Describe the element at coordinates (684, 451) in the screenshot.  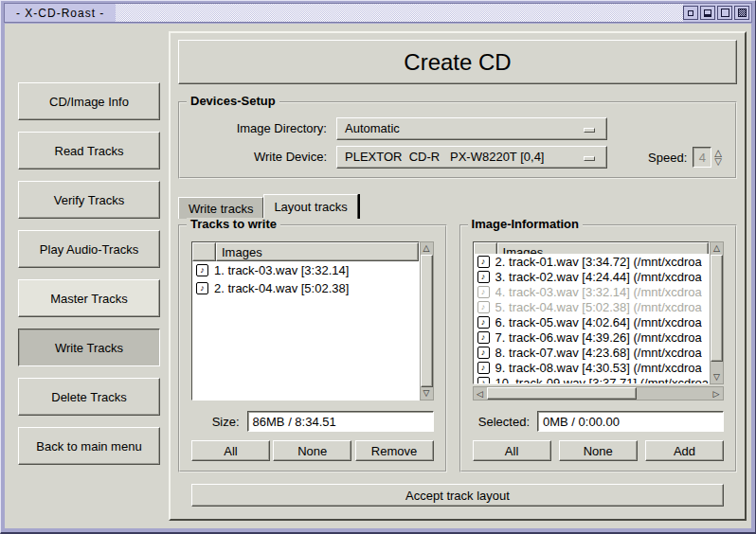
I see `add-button: Add` at that location.